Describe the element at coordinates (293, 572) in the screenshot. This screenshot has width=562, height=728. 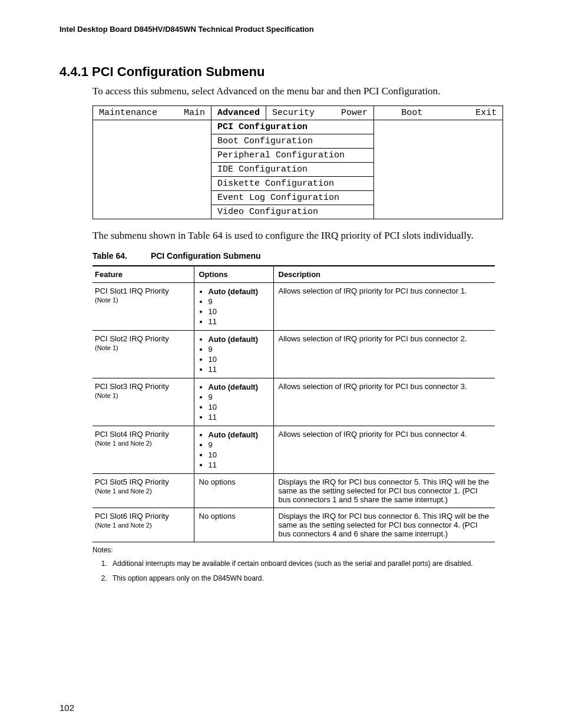
I see `notes-list: Additional interrupts may be available i…` at that location.